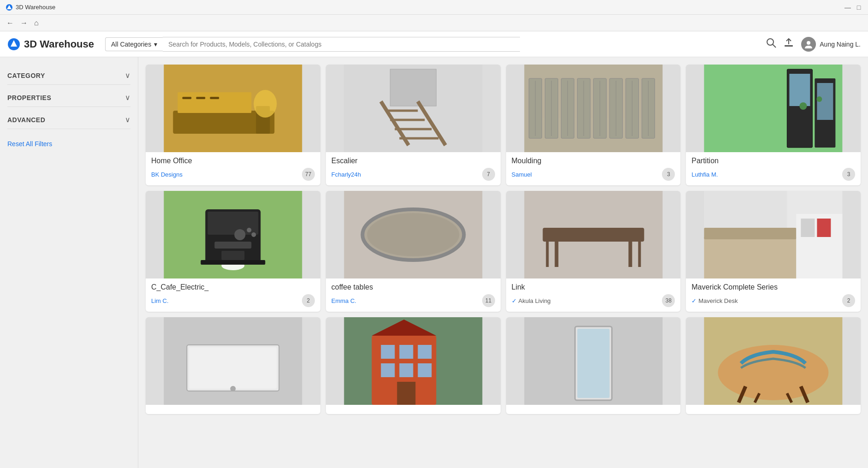 The height and width of the screenshot is (468, 868). What do you see at coordinates (69, 120) in the screenshot?
I see `filter-advanced: ADVANCED ∨` at bounding box center [69, 120].